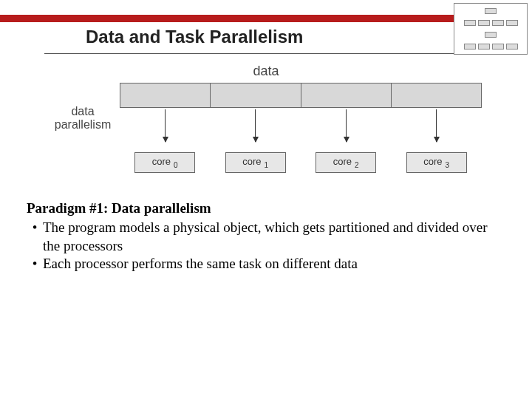  Describe the element at coordinates (83, 124) in the screenshot. I see `diagram-side-label-line2: parallelism` at that location.